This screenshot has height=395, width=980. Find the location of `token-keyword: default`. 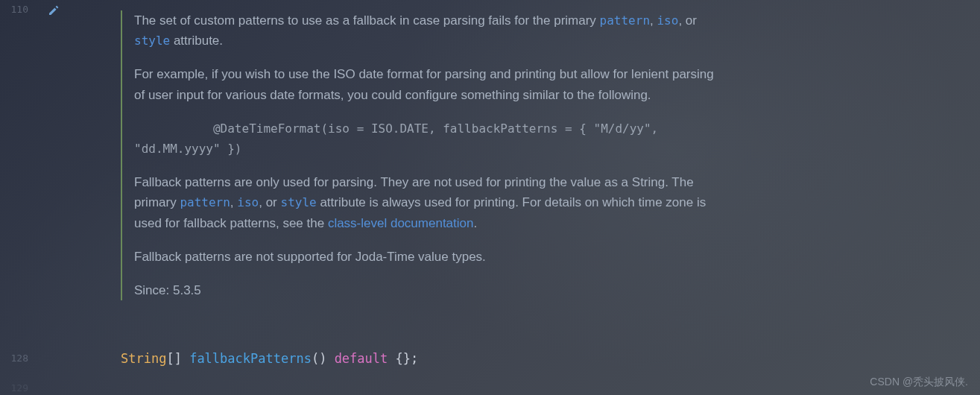

token-keyword: default is located at coordinates (365, 358).